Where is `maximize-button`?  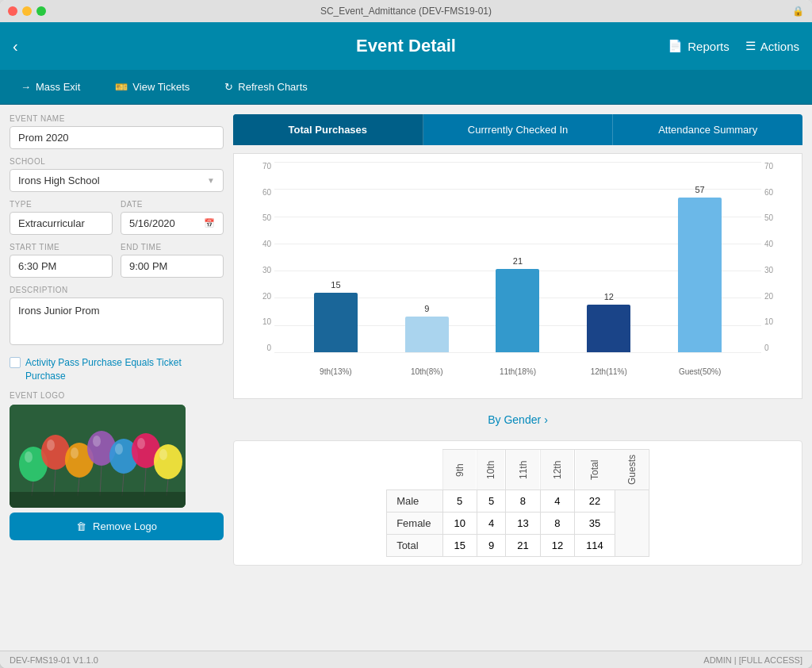 maximize-button is located at coordinates (41, 11).